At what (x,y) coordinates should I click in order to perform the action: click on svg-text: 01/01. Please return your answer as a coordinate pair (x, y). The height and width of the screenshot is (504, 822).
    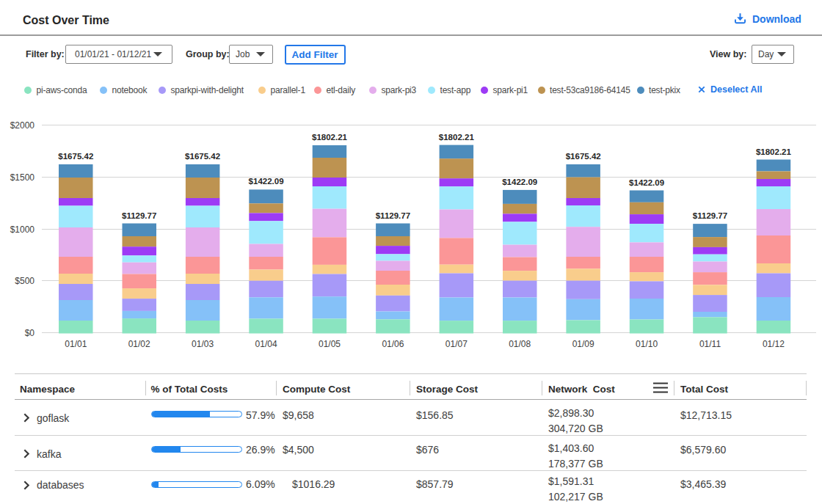
    Looking at the image, I should click on (76, 344).